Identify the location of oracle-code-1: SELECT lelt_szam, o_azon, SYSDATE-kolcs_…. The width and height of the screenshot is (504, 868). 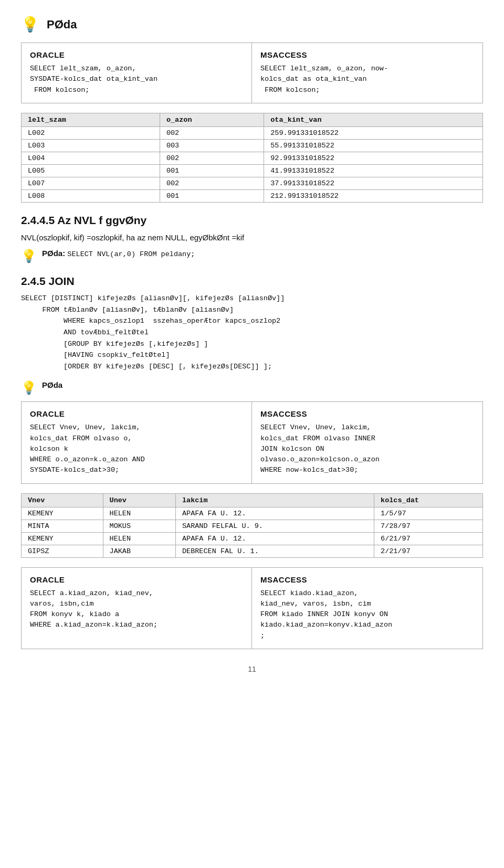
(136, 80).